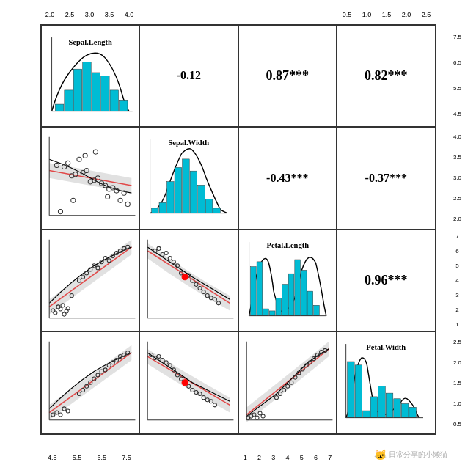  What do you see at coordinates (386, 178) in the screenshot?
I see `cell-2-4: -0.37***` at bounding box center [386, 178].